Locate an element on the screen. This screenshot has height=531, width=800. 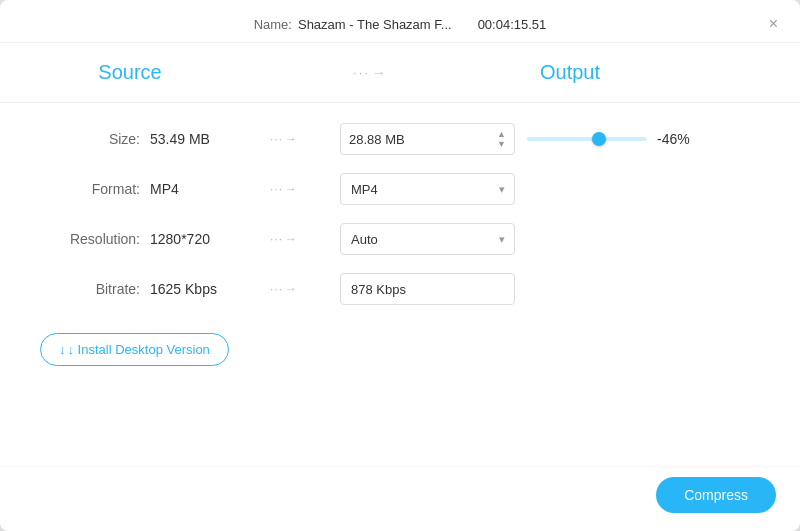
format-source-value: MP4 is located at coordinates (210, 189).